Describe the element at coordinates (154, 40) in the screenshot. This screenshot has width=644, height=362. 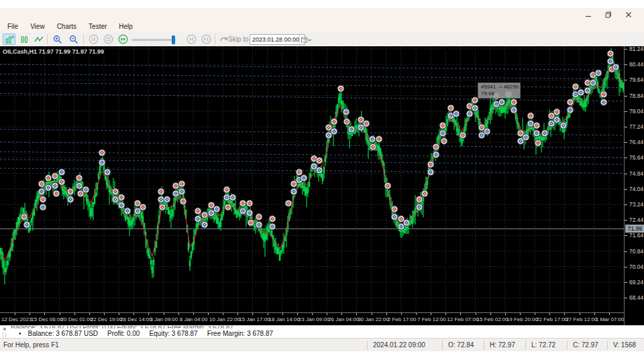
I see `speed-slider` at that location.